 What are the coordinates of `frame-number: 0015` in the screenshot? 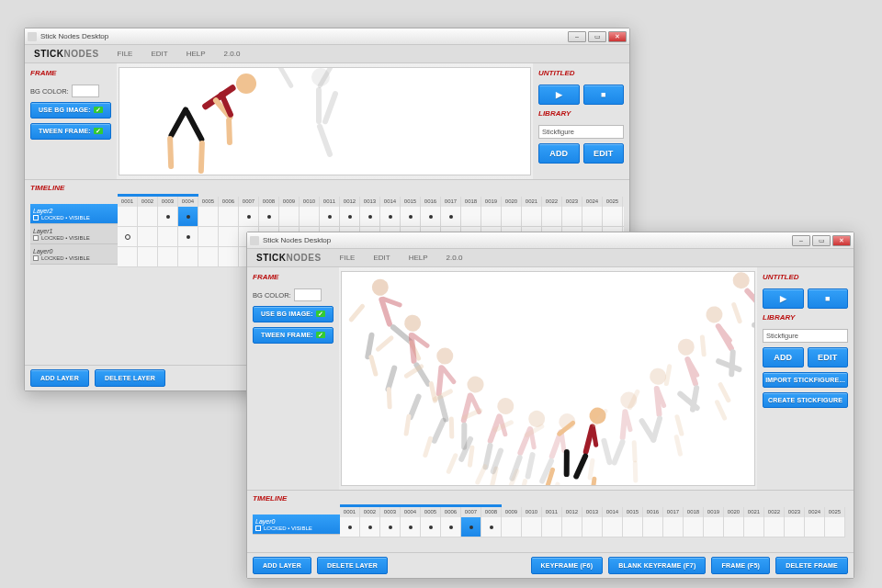 It's located at (411, 202).